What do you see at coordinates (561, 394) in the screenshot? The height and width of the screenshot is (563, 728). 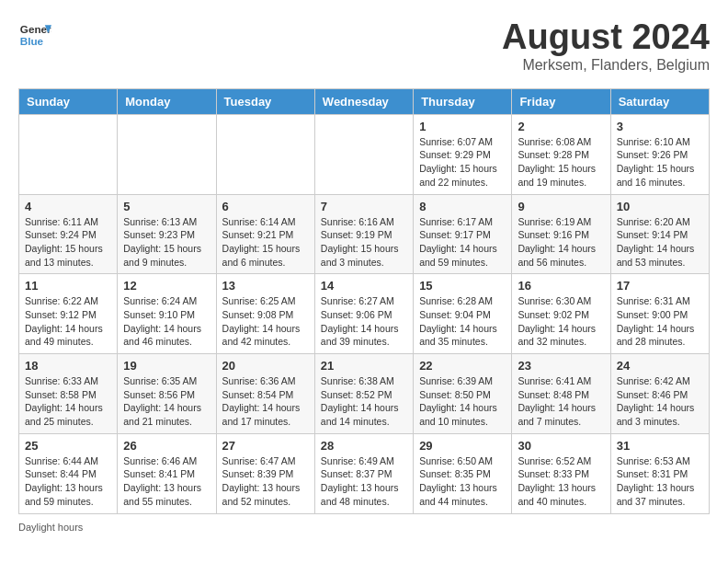 I see `calendar-cell: 23Sunrise: 6:41 AM Sunset: 8:48 PM Dayli…` at bounding box center [561, 394].